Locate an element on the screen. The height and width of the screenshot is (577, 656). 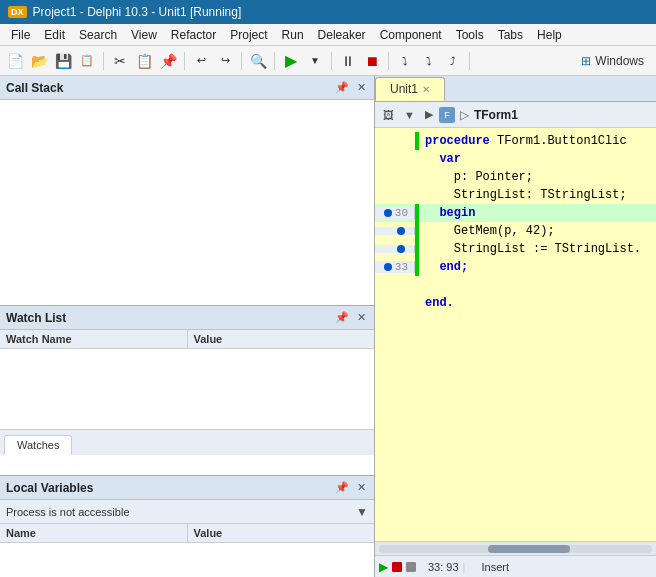
code-line-1: procedure TForm1.Button1Clic is located at coordinates (516, 141).